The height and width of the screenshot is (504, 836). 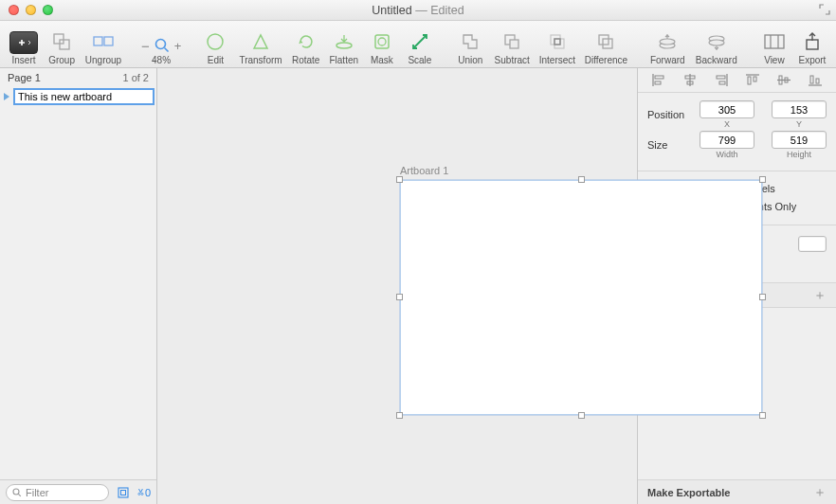 What do you see at coordinates (162, 45) in the screenshot?
I see `magnifier-icon` at bounding box center [162, 45].